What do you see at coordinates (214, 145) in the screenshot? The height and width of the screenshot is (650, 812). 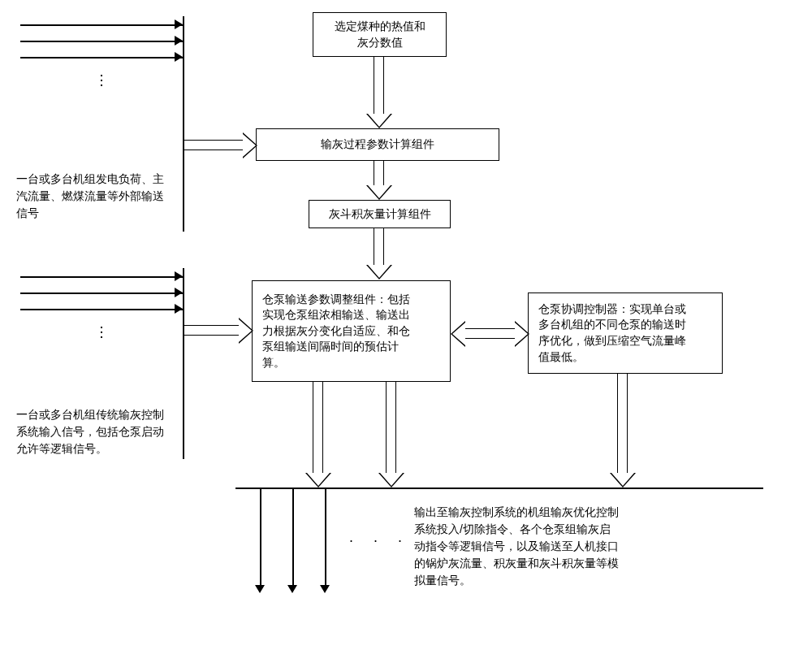 I see `arrow-bus-to-process` at bounding box center [214, 145].